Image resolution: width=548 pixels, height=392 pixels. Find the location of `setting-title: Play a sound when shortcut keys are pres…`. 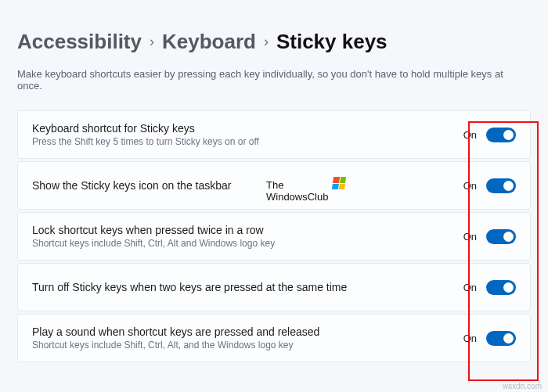

setting-title: Play a sound when shortcut keys are pres… is located at coordinates (247, 332).